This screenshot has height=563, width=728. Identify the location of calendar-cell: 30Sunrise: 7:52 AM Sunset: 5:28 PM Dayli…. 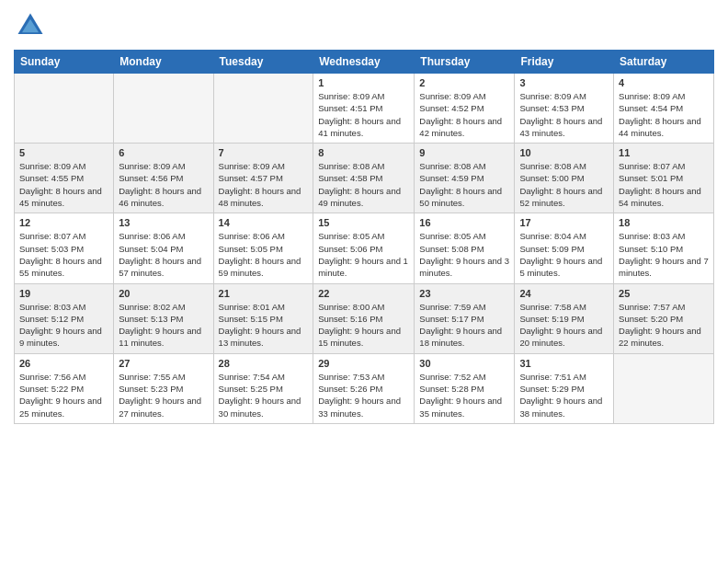
(465, 388).